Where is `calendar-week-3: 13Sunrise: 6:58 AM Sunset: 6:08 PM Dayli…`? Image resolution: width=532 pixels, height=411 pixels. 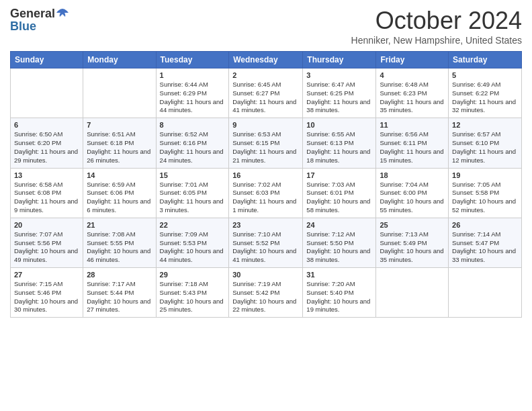
calendar-week-3: 13Sunrise: 6:58 AM Sunset: 6:08 PM Dayli… is located at coordinates (266, 193).